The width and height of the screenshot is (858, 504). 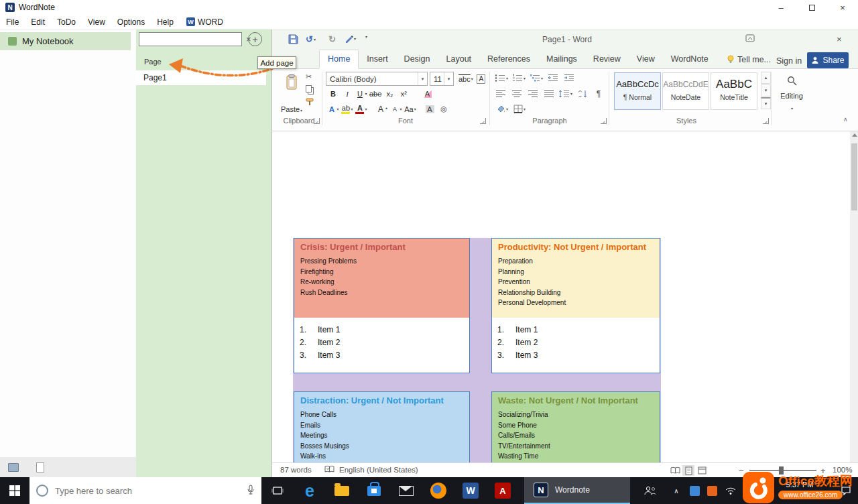 What do you see at coordinates (481, 79) in the screenshot?
I see `character-border-button: A` at bounding box center [481, 79].